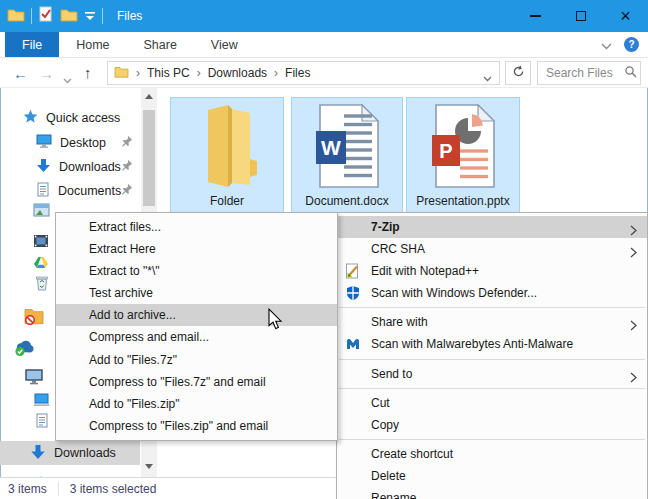 Image resolution: width=648 pixels, height=499 pixels. What do you see at coordinates (149, 158) in the screenshot?
I see `scrollbar-thumb` at bounding box center [149, 158].